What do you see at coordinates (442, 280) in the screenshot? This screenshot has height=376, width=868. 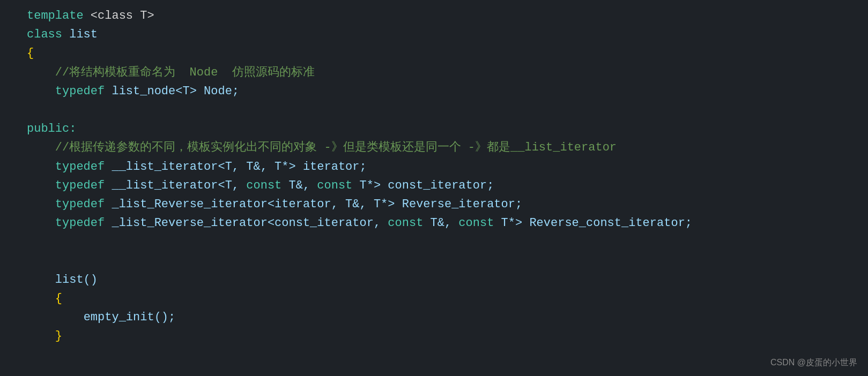 I see `code-content: list()` at bounding box center [442, 280].